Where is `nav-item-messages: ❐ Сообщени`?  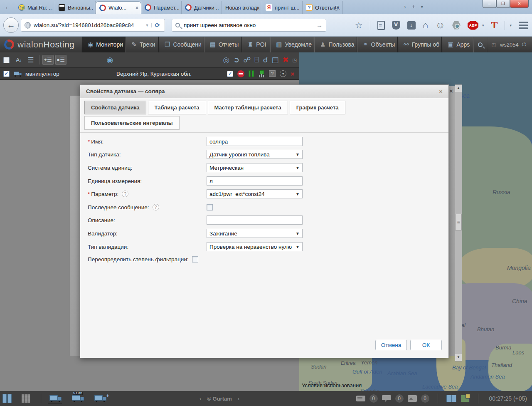
nav-item-messages: ❐ Сообщени is located at coordinates (181, 45).